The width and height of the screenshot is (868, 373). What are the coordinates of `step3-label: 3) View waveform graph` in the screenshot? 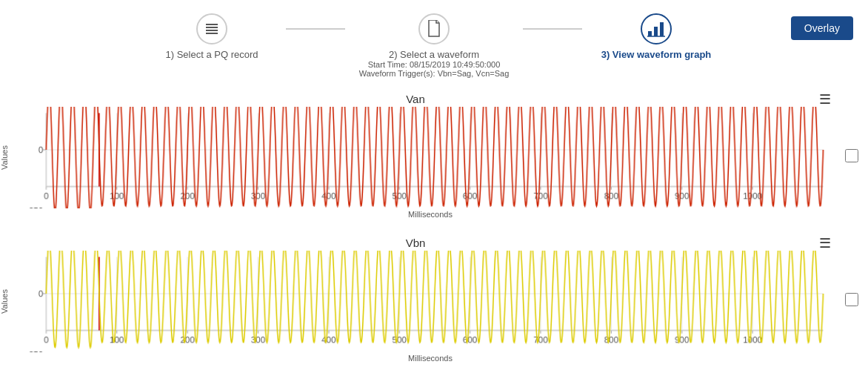 It's located at (656, 55).